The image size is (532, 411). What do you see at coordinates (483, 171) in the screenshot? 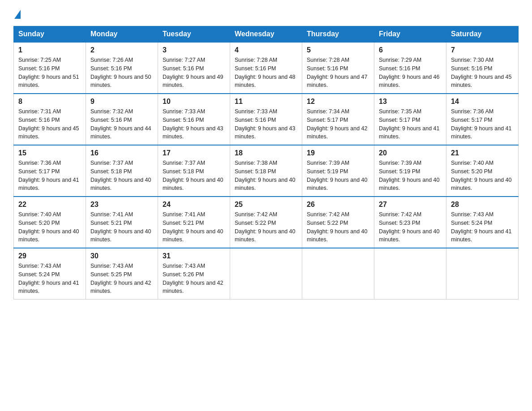
I see `calendar-day-cell: 21 Sunrise: 7:40 AMSunset: 5:20 PMDaylig…` at bounding box center [483, 171].